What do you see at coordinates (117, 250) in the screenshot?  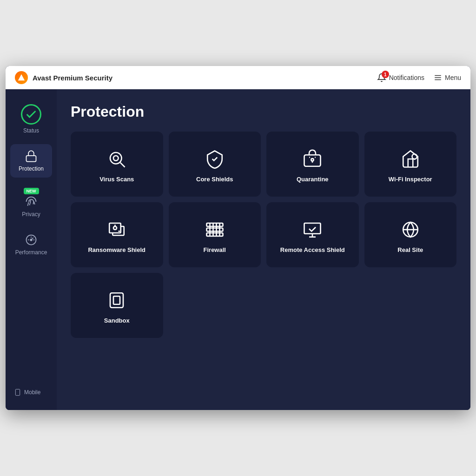 I see `card-ransomware-shield-label: Ransomware Shield` at bounding box center [117, 250].